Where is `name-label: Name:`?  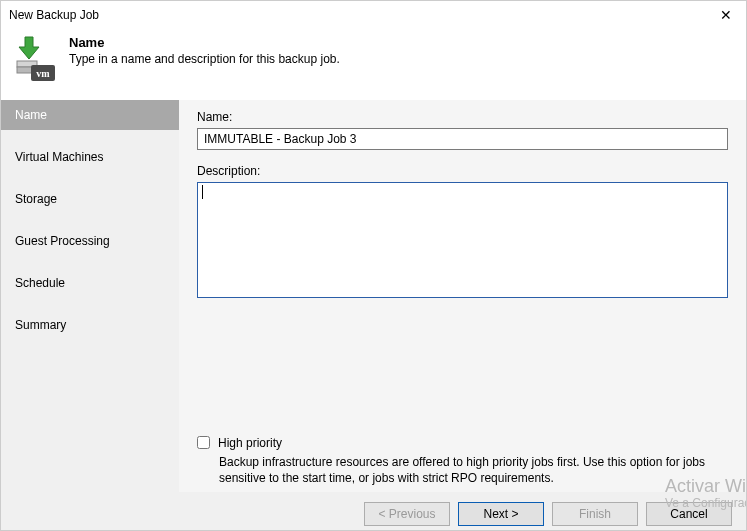
name-label: Name: is located at coordinates (462, 117).